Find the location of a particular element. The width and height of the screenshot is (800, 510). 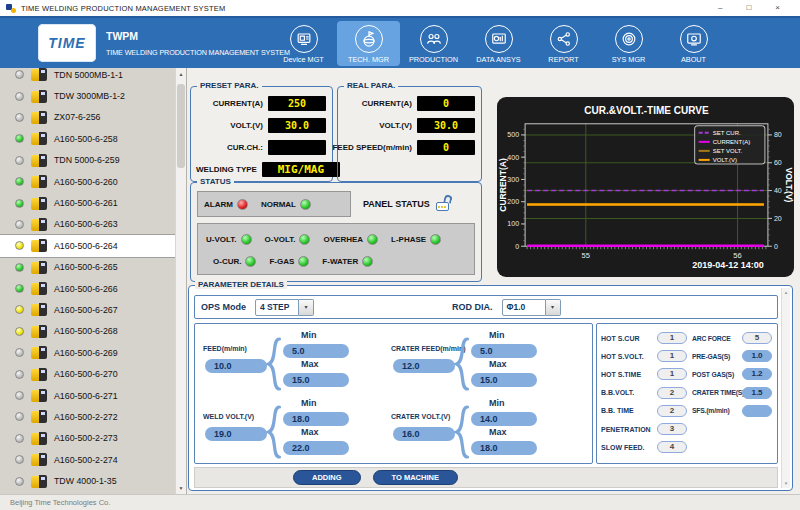

device-item: A160-500-6-269 is located at coordinates (88, 352).